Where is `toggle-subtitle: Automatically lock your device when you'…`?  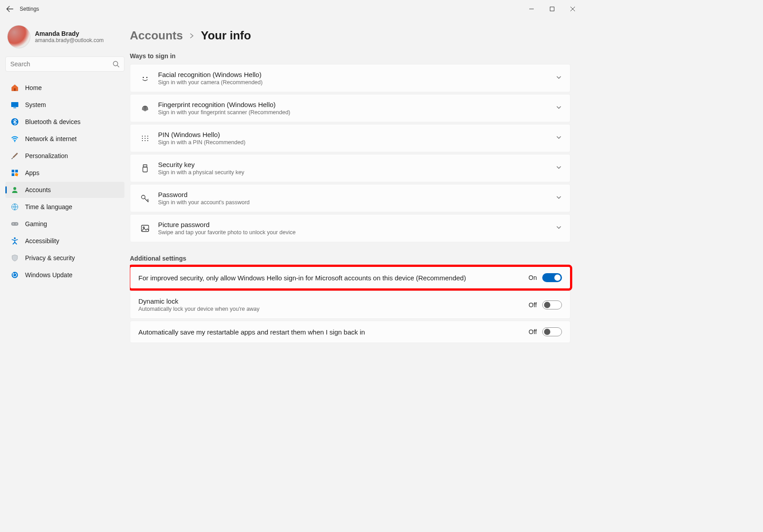
toggle-subtitle: Automatically lock your device when you'… is located at coordinates (329, 309).